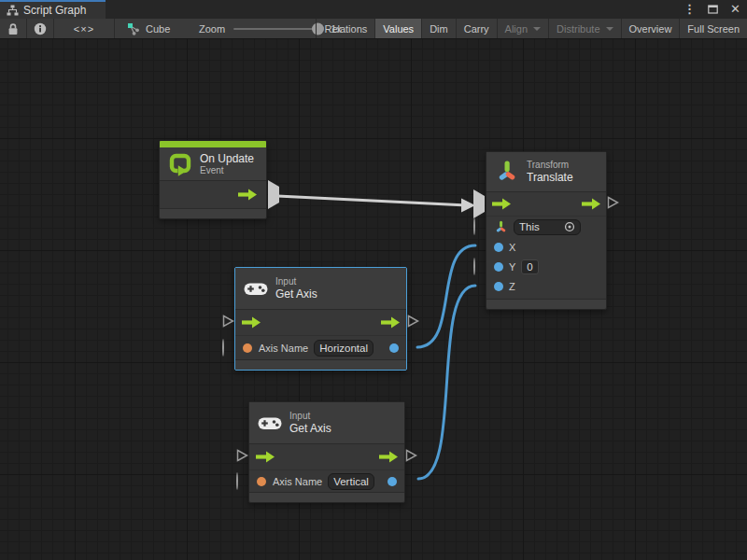  What do you see at coordinates (476, 28) in the screenshot?
I see `carry-button: Carry` at bounding box center [476, 28].